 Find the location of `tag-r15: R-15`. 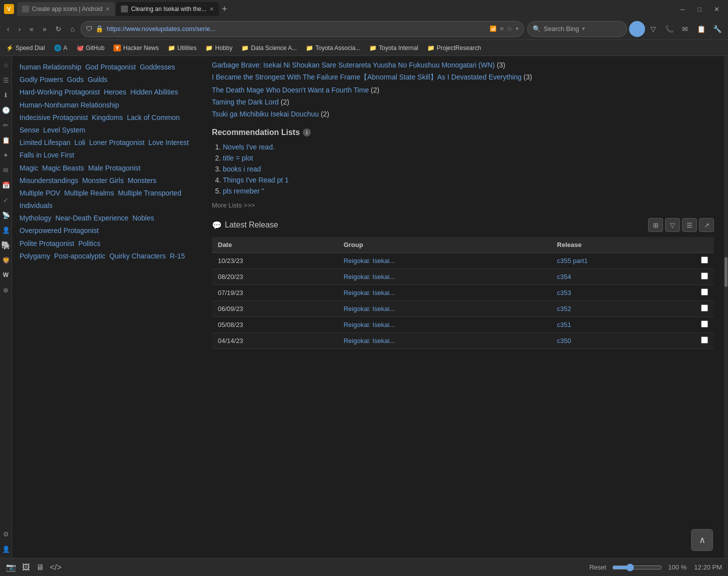

tag-r15: R-15 is located at coordinates (177, 256).